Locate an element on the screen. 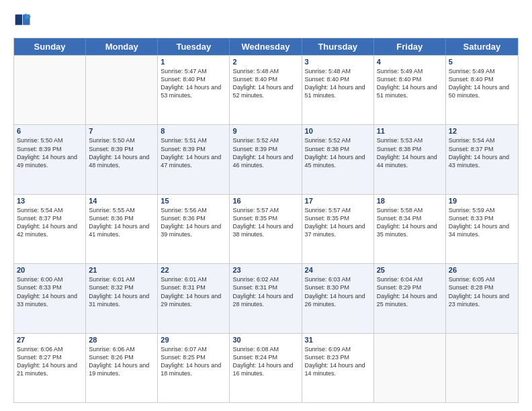 Image resolution: width=532 pixels, height=411 pixels. day-info: Sunrise: 6:03 AM Sunset: 8:30 PM Dayligh… is located at coordinates (338, 291).